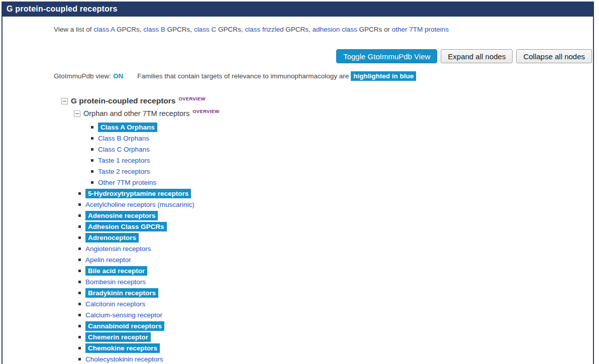 The image size is (599, 364). What do you see at coordinates (476, 56) in the screenshot?
I see `expand-all-nodes-button: Expand all nodes` at bounding box center [476, 56].